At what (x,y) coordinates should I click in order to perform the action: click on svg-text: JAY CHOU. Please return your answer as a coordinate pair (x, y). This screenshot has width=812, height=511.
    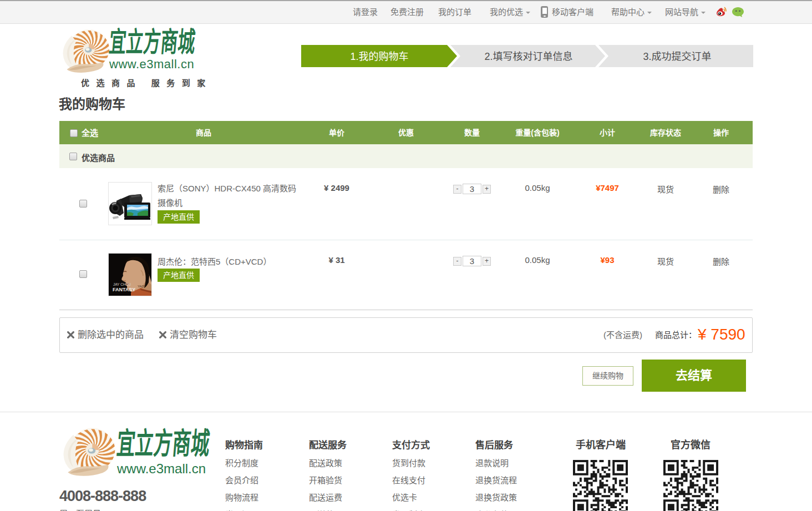
    Looking at the image, I should click on (122, 284).